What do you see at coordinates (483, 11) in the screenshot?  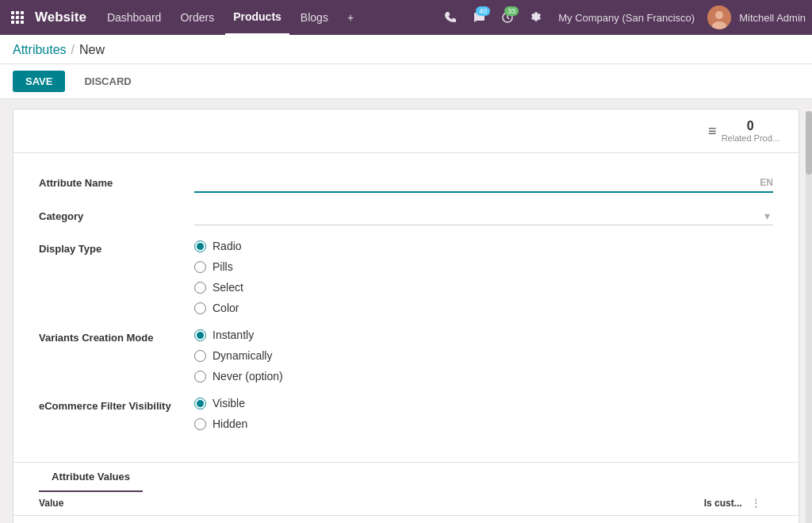 I see `chat-badge: 40` at bounding box center [483, 11].